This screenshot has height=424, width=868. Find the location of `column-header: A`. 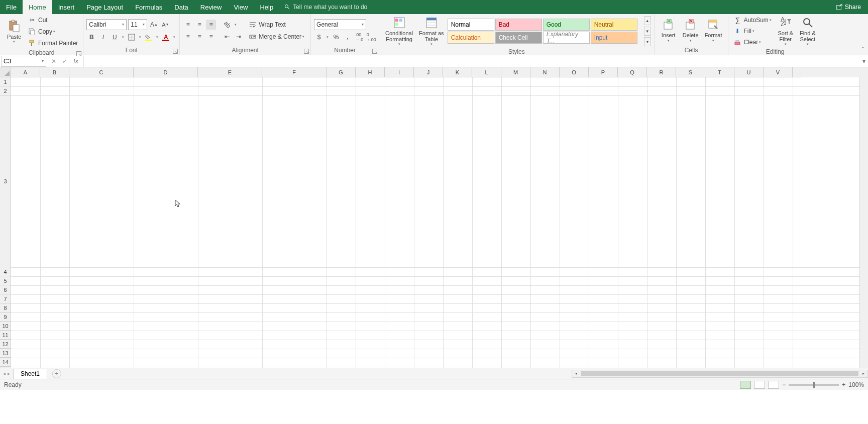

column-header: A is located at coordinates (26, 72).